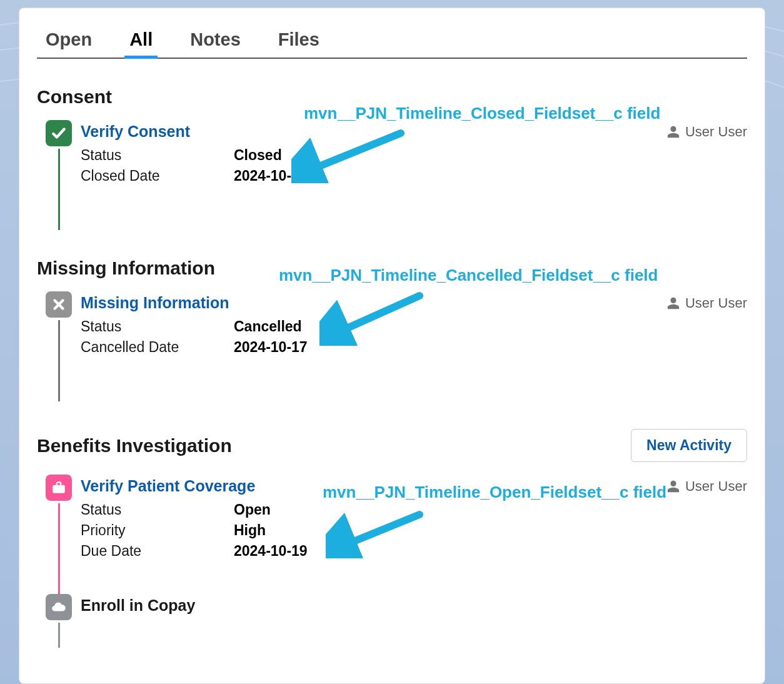  Describe the element at coordinates (59, 488) in the screenshot. I see `briefcase-icon` at that location.